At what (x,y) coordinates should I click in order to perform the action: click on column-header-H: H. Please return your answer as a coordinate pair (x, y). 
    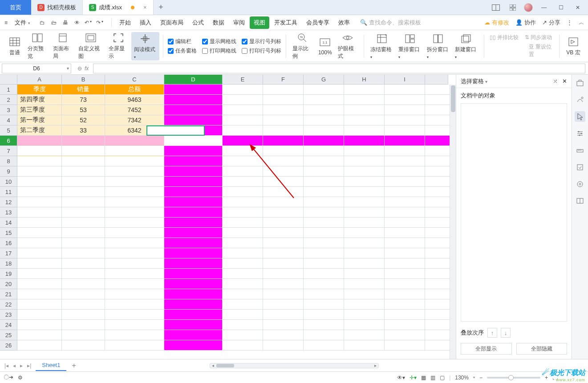
    Looking at the image, I should click on (364, 80).